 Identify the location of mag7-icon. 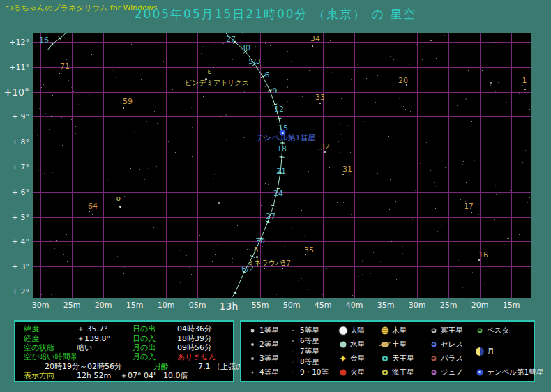
(293, 352).